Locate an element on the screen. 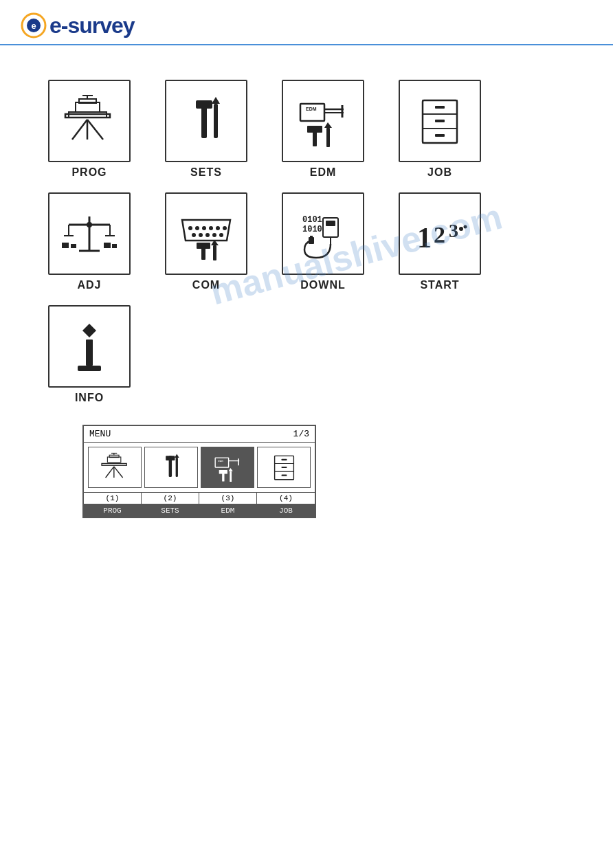 The width and height of the screenshot is (613, 868). page-header: e e-survey is located at coordinates (306, 23).